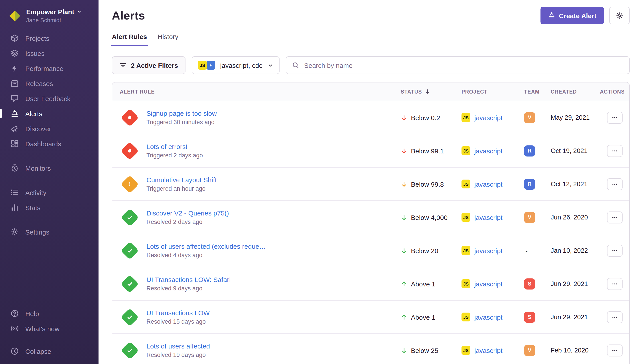 This screenshot has height=364, width=639. I want to click on sidebar-item-activity: Activity, so click(49, 192).